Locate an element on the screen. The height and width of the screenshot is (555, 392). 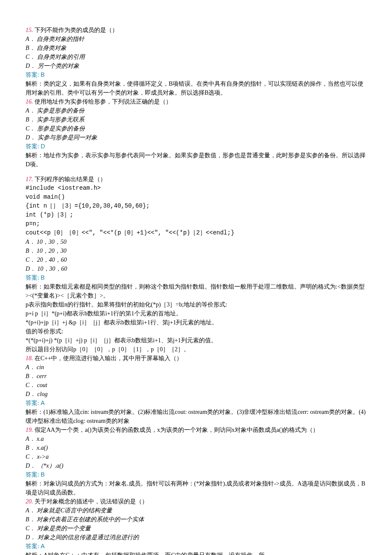
question-text: 下列程序的输出结果是（） is located at coordinates (70, 179).